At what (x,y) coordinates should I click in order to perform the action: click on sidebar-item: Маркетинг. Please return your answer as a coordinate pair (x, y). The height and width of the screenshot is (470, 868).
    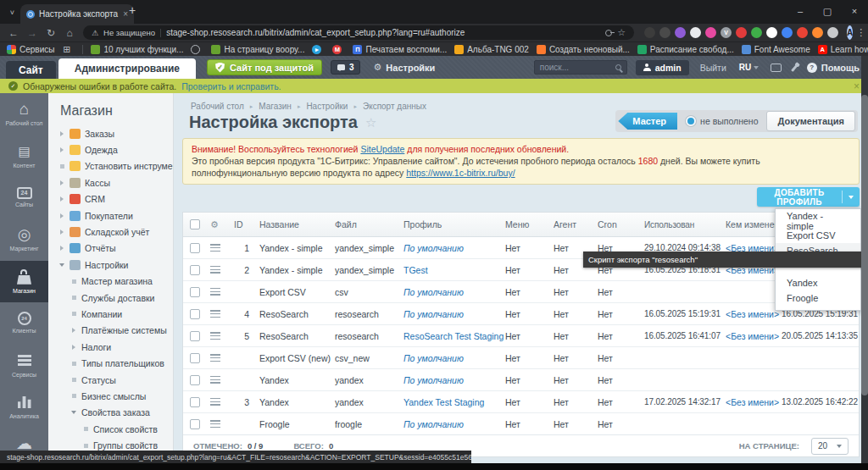
    Looking at the image, I should click on (24, 239).